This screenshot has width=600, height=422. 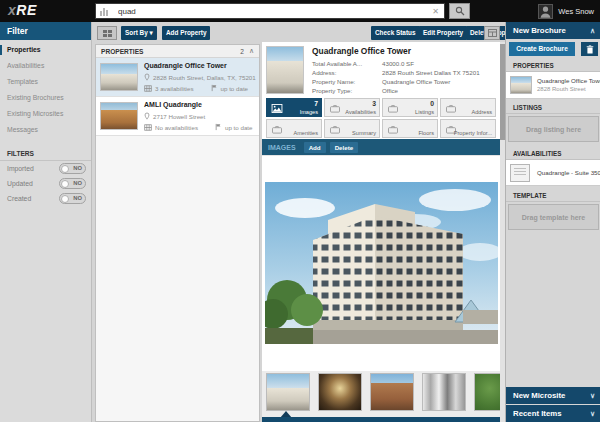 I want to click on field-value: 2828 Routh Street Dallas TX 75201, so click(x=431, y=72).